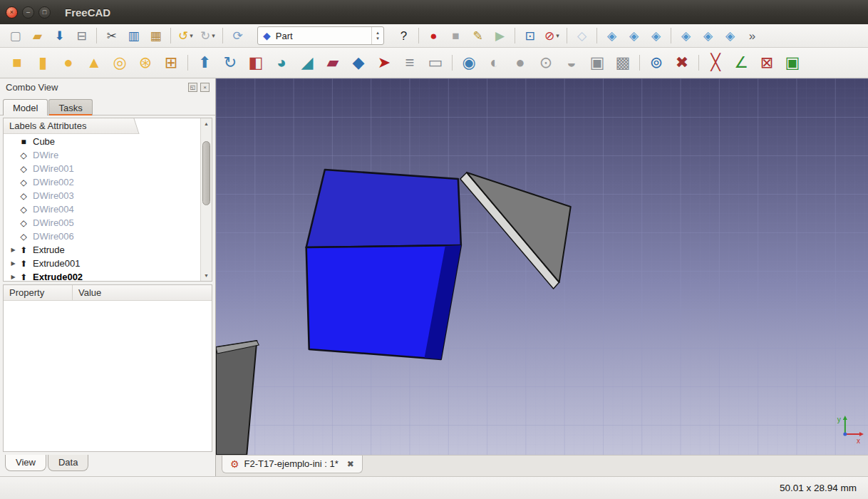  Describe the element at coordinates (358, 63) in the screenshot. I see `part-loft-button: ◆` at that location.